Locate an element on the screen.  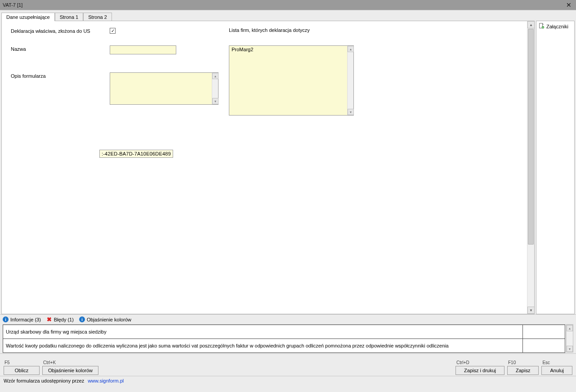
tabbar: Dane uzupełniające Strona 1 Strona 2 is located at coordinates (268, 16).